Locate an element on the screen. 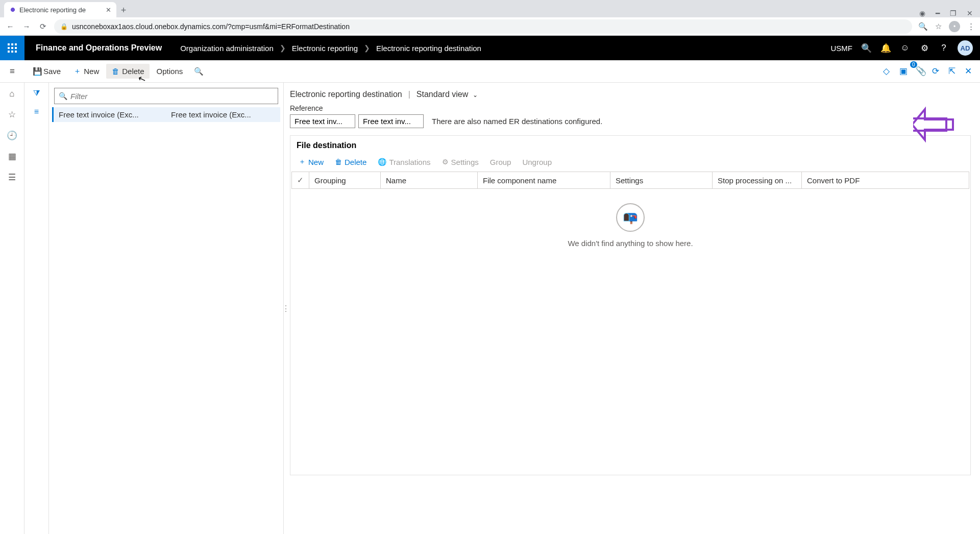 Image resolution: width=980 pixels, height=534 pixels. breadcrumb-item: Organization administration is located at coordinates (227, 48).